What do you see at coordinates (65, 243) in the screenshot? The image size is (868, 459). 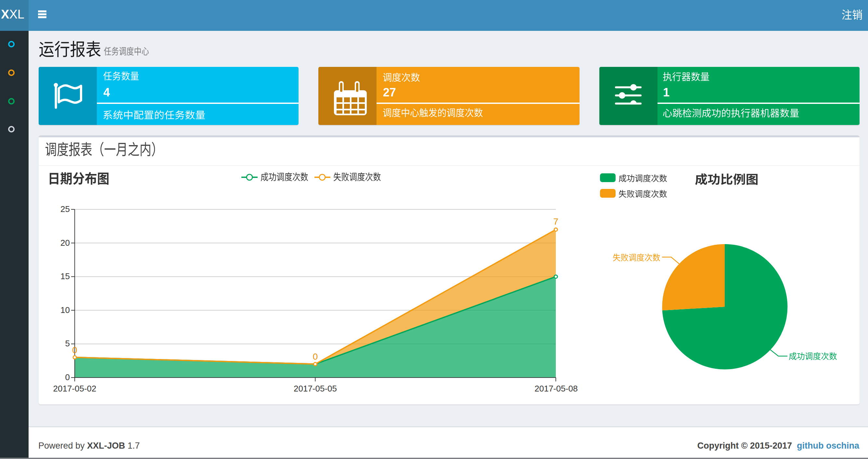 I see `svg-text: 20` at bounding box center [65, 243].